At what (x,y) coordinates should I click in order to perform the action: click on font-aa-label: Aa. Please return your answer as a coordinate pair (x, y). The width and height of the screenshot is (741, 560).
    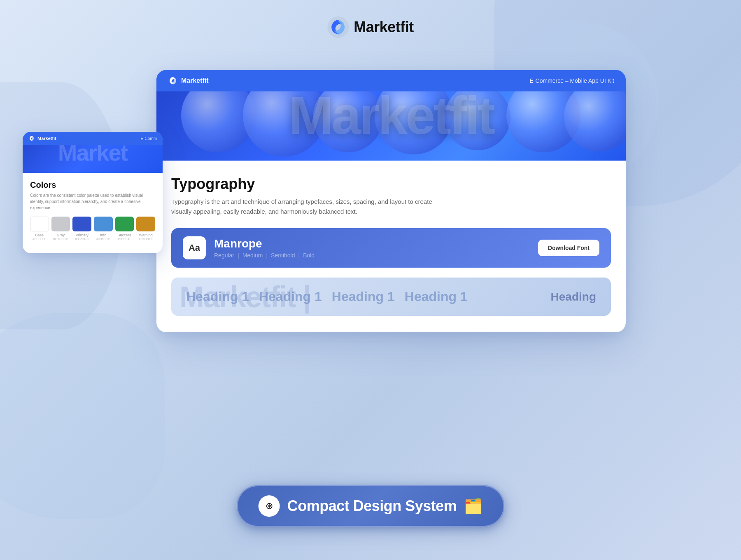
    Looking at the image, I should click on (194, 248).